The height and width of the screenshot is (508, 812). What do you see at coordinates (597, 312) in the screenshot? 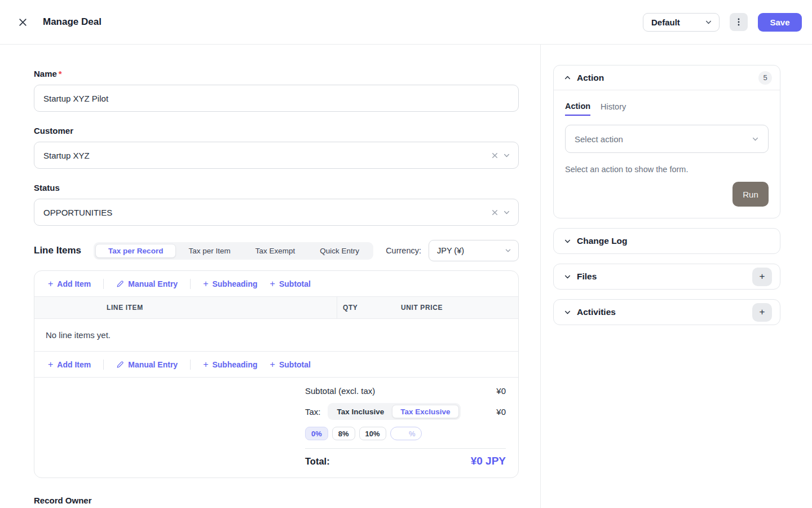
I see `activities-title: Activities` at bounding box center [597, 312].